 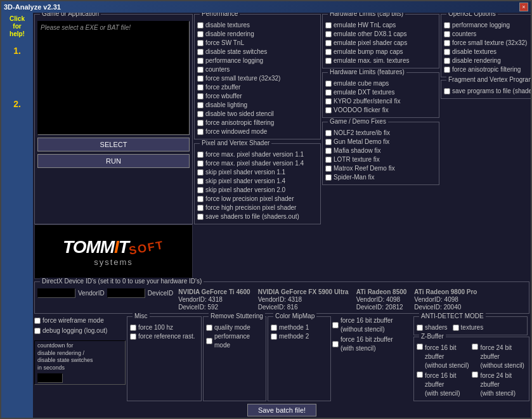 What do you see at coordinates (80, 331) in the screenshot?
I see `debug-logging-option: debug logging (log.out)` at bounding box center [80, 331].